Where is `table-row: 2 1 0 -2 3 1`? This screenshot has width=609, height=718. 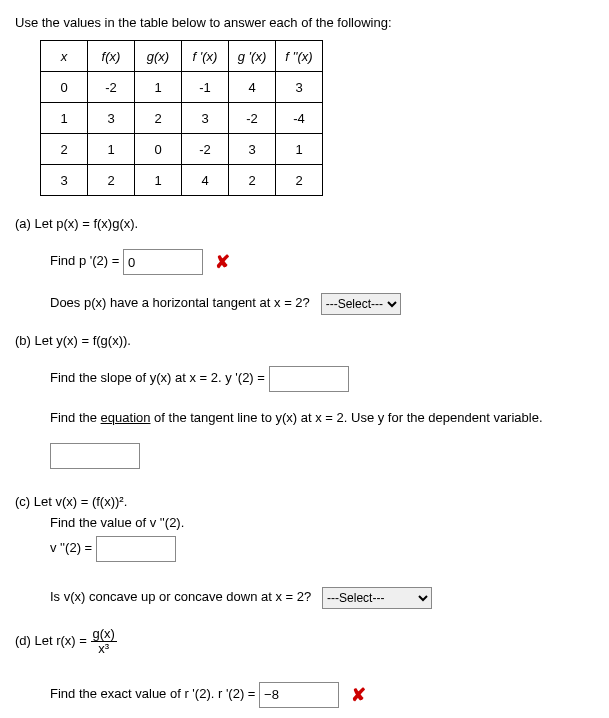
table-row: 2 1 0 -2 3 1 is located at coordinates (182, 150).